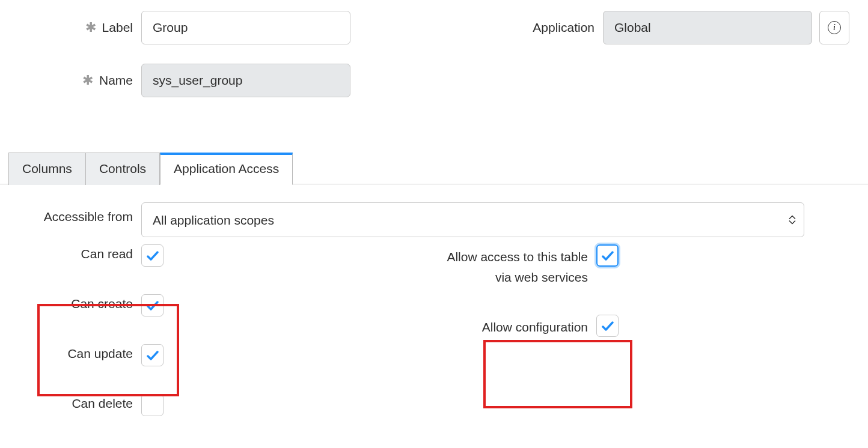 The height and width of the screenshot is (448, 868). What do you see at coordinates (607, 325) in the screenshot?
I see `allow-configuration-checkbox` at bounding box center [607, 325].